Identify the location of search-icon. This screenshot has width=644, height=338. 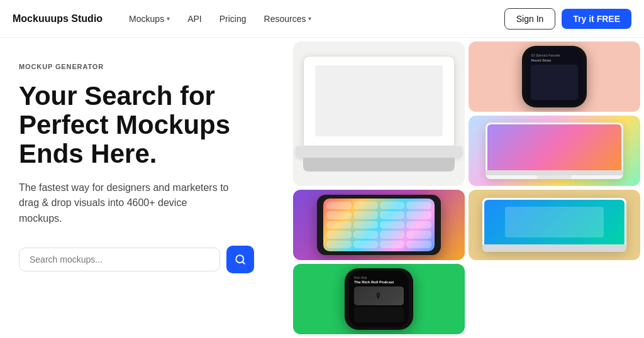
(240, 259).